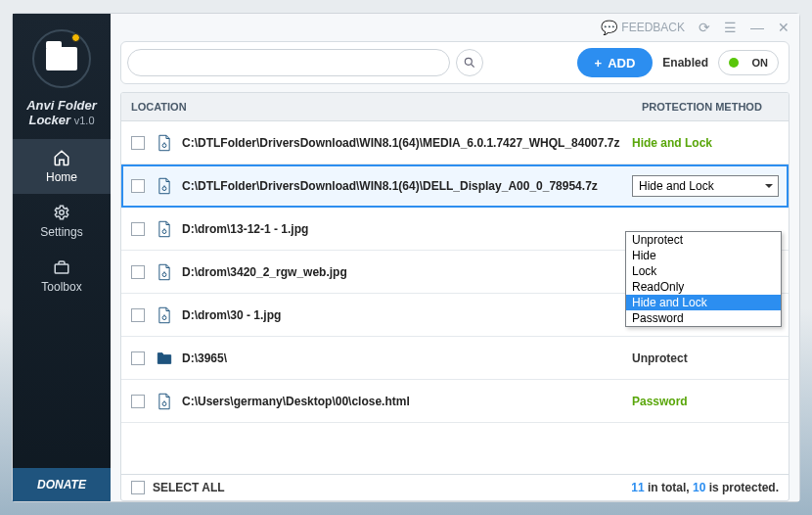  What do you see at coordinates (705, 143) in the screenshot?
I see `protection-value: Hide and Lock` at bounding box center [705, 143].